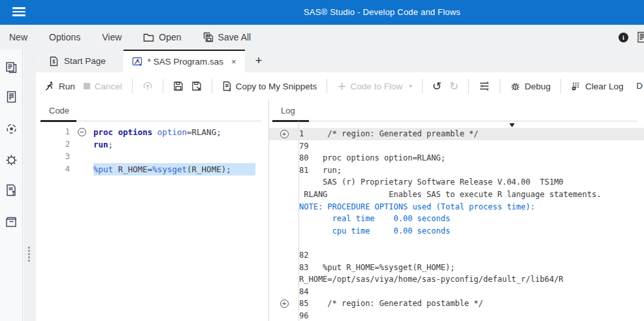 The width and height of the screenshot is (644, 321). What do you see at coordinates (30, 185) in the screenshot?
I see `nav-splitter` at bounding box center [30, 185].